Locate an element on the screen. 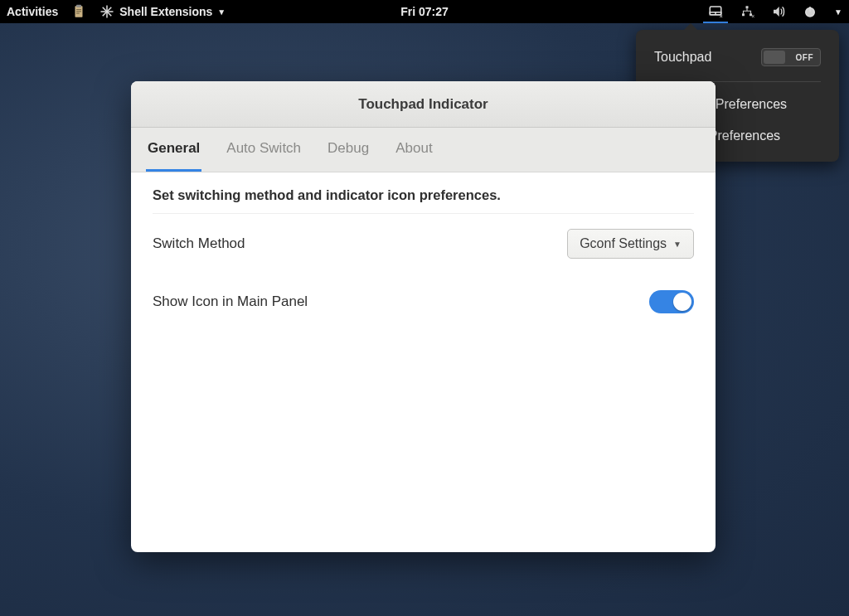  section-description: Set switching method and indicator icon … is located at coordinates (423, 201).